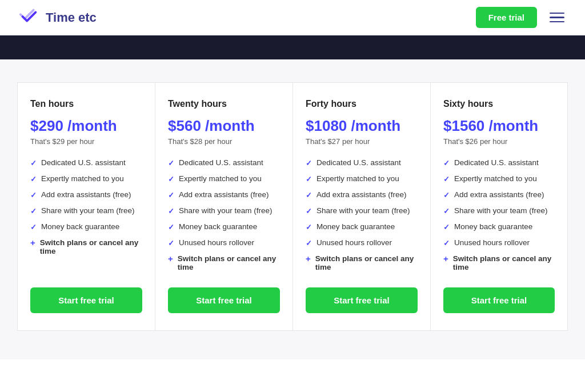  I want to click on plan-price-0: $290 /month, so click(86, 126).